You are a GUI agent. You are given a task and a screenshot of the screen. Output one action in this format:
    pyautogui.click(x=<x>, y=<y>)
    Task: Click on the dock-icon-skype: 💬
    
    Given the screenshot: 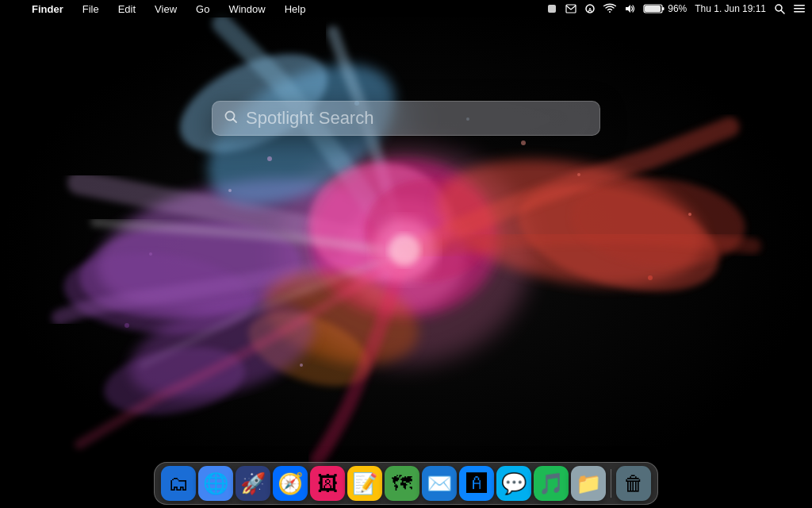 What is the action you would take?
    pyautogui.click(x=514, y=483)
    